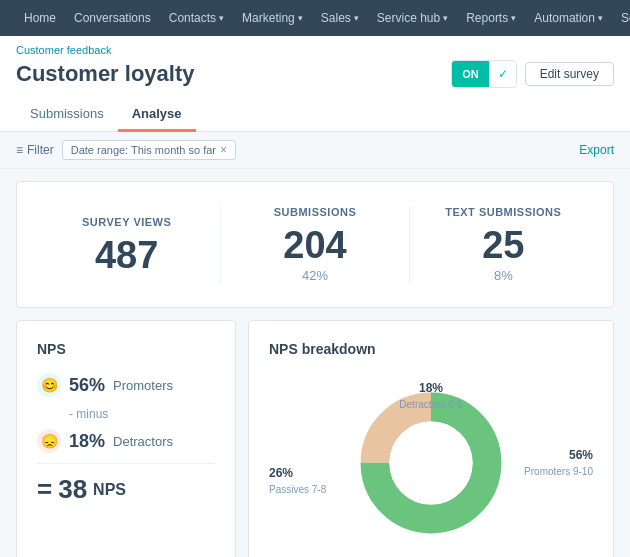 Image resolution: width=630 pixels, height=557 pixels. Describe the element at coordinates (298, 481) in the screenshot. I see `donut-label-passives: 26% Passives 7-8` at that location.